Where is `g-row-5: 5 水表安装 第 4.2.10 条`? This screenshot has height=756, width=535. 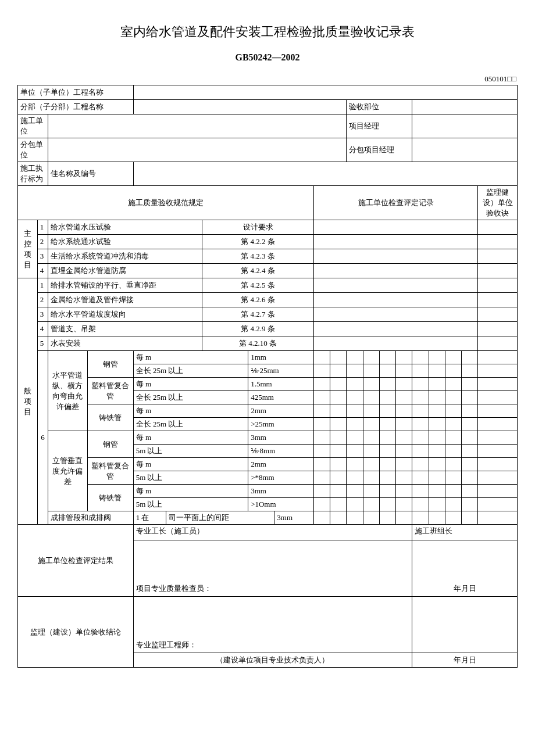 g-row-5: 5 水表安装 第 4.2.10 条 is located at coordinates (268, 344).